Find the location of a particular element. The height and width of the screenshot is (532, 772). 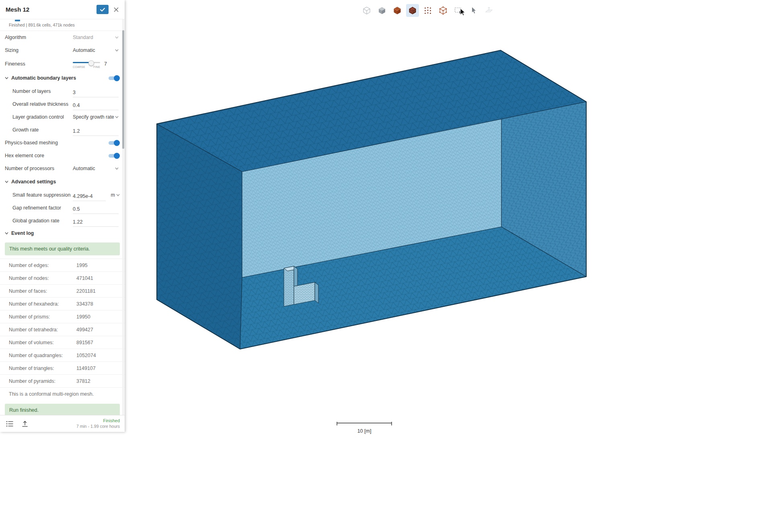

algorithm-label: Algorithm is located at coordinates (39, 37).